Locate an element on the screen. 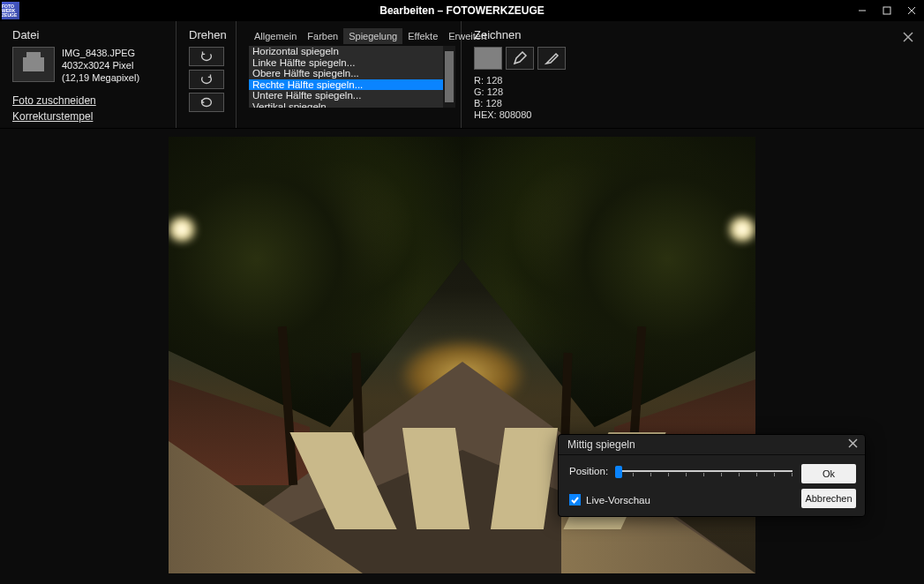 Image resolution: width=924 pixels, height=584 pixels. section-draw: Zeichnen R: 128 G: 128 B: 128 HEX: 80808… is located at coordinates (537, 74).